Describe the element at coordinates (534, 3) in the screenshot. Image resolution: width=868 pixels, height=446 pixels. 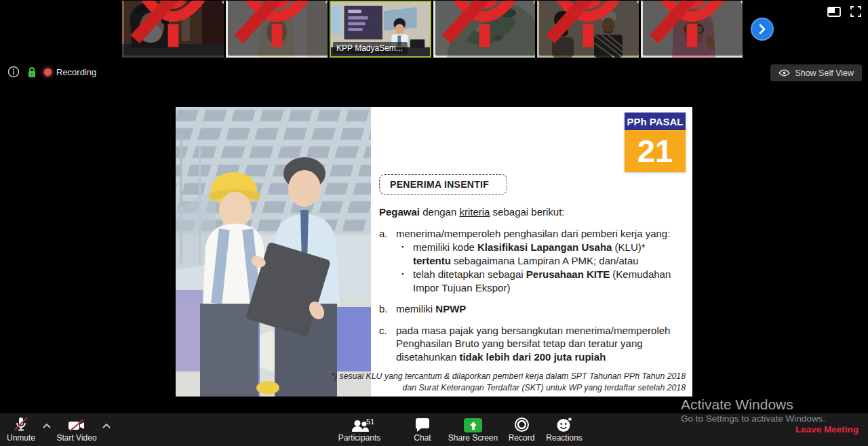
I see `participant-name: Mandala` at that location.